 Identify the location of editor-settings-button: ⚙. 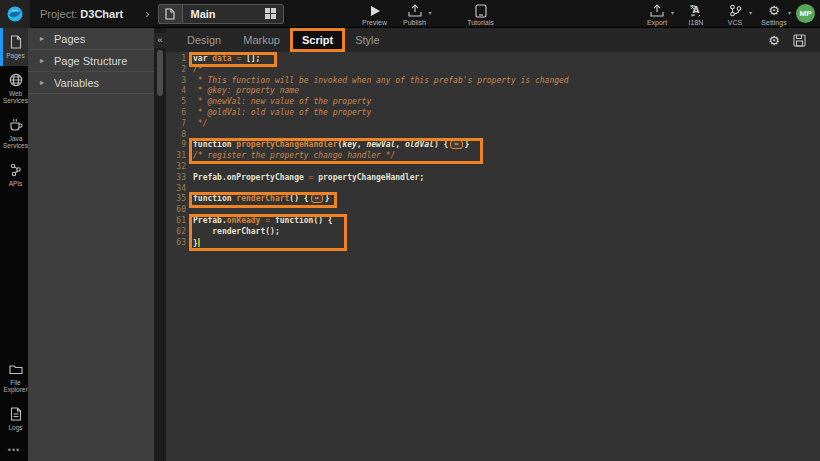
(774, 40).